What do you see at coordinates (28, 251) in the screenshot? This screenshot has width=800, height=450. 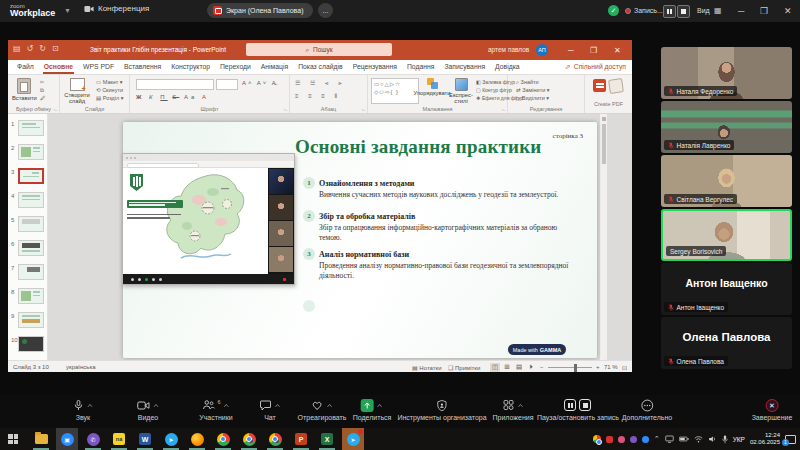 I see `slide-thumb-6: 6` at bounding box center [28, 251].